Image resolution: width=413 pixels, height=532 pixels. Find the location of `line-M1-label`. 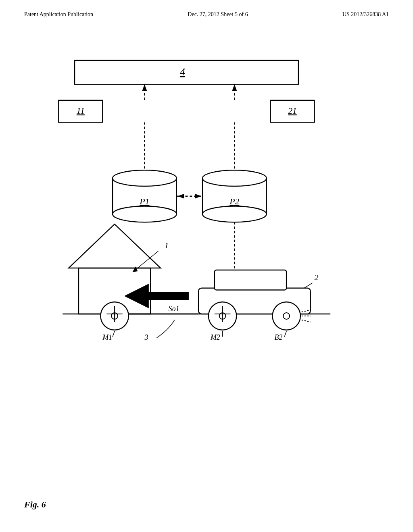

line-M1-label is located at coordinates (114, 334).